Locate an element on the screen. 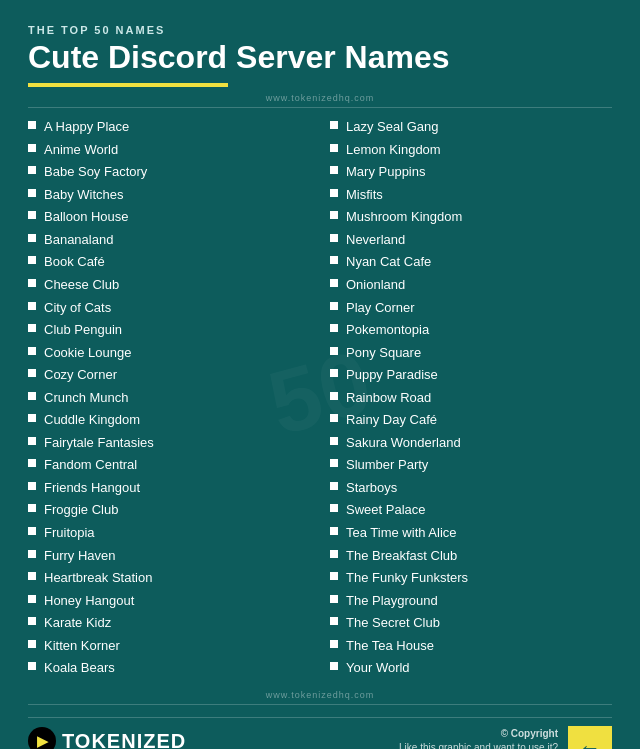  copyright-line2: Like this graphic and want to use it? is located at coordinates (478, 746).